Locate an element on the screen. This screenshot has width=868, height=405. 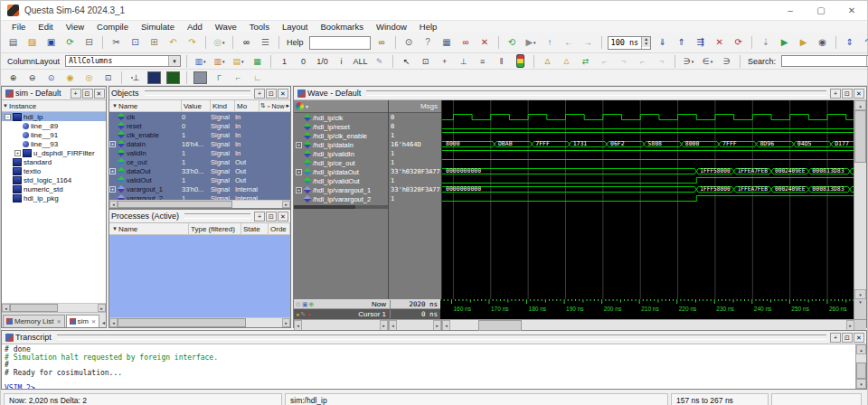
memory-grid-button: ▦ is located at coordinates (447, 43).